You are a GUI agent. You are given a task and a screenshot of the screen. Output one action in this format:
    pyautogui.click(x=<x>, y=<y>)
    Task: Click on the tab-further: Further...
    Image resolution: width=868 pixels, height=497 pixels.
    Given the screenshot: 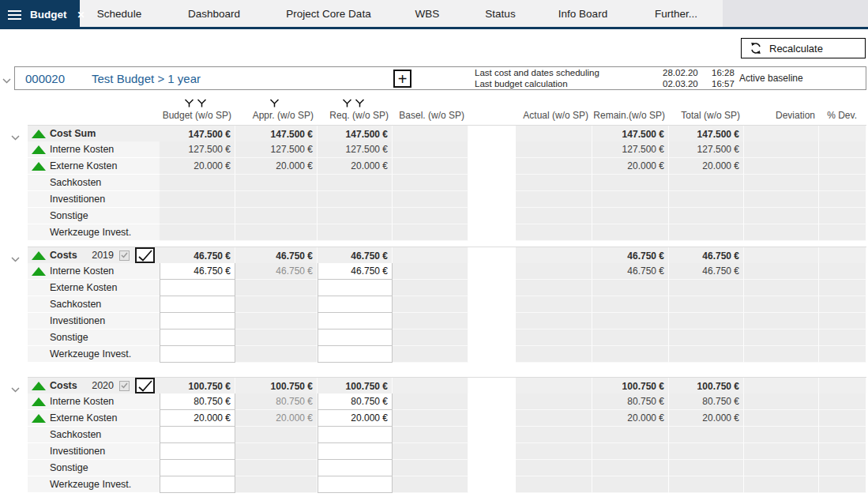 What is the action you would take?
    pyautogui.click(x=676, y=13)
    